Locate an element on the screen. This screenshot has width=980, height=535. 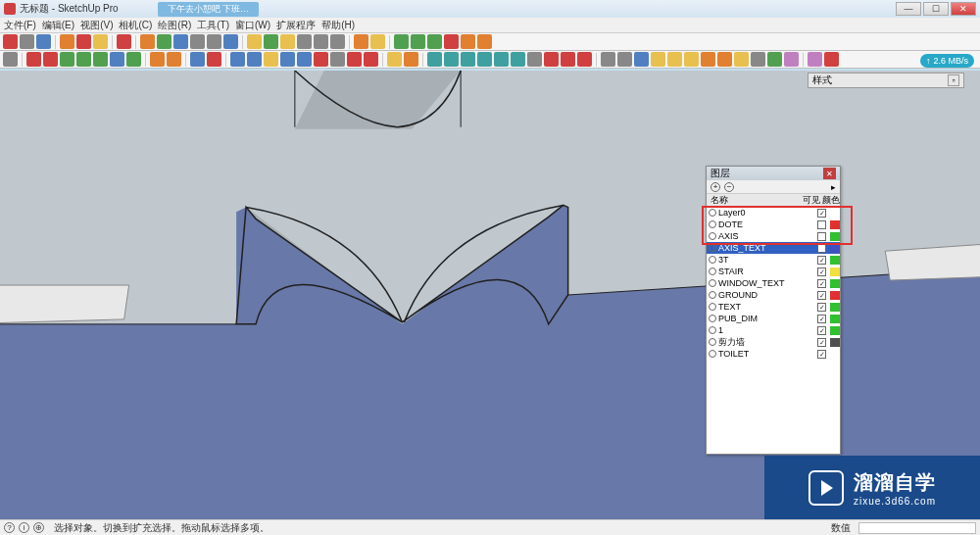
menu-draw: 绘图(R) is located at coordinates (174, 25).